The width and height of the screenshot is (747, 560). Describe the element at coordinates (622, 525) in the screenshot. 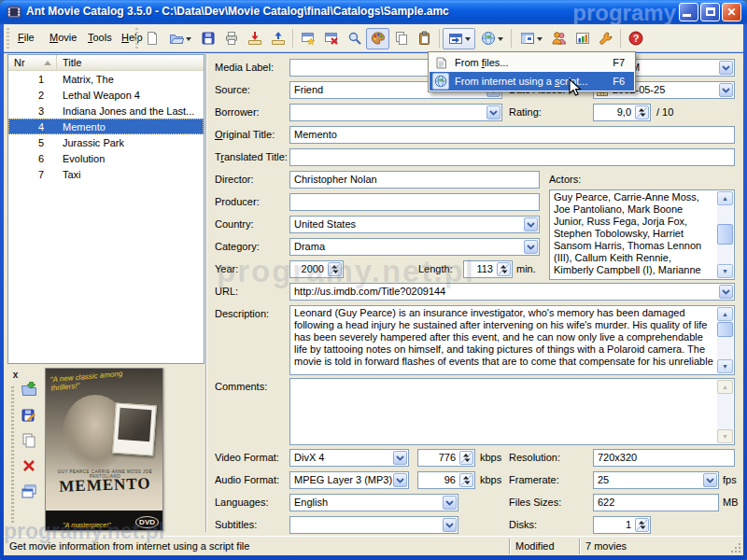

I see `disks-spinner: 1` at that location.